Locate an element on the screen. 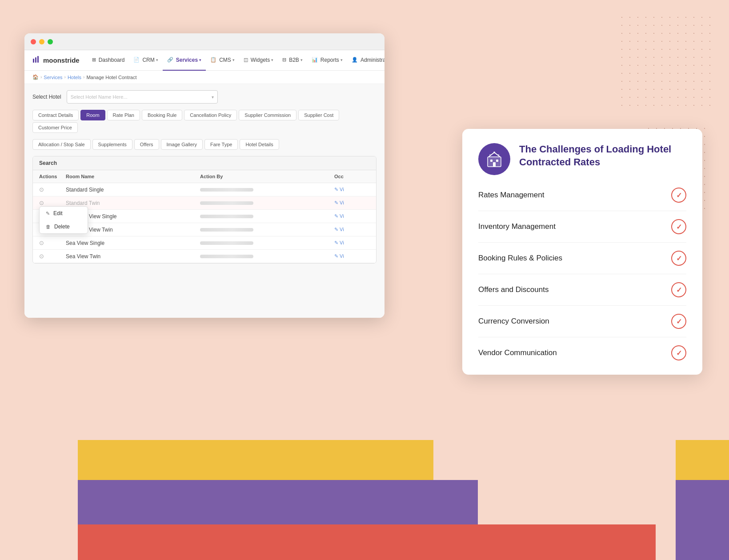 This screenshot has height=560, width=729. nav-item-administrator: 👤 Administrator ▾ is located at coordinates (366, 60).